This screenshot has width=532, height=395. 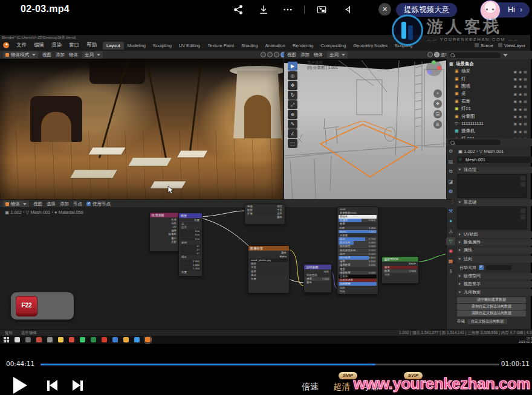 I want to click on node-row: wood_planks.jpg, so click(x=268, y=260).